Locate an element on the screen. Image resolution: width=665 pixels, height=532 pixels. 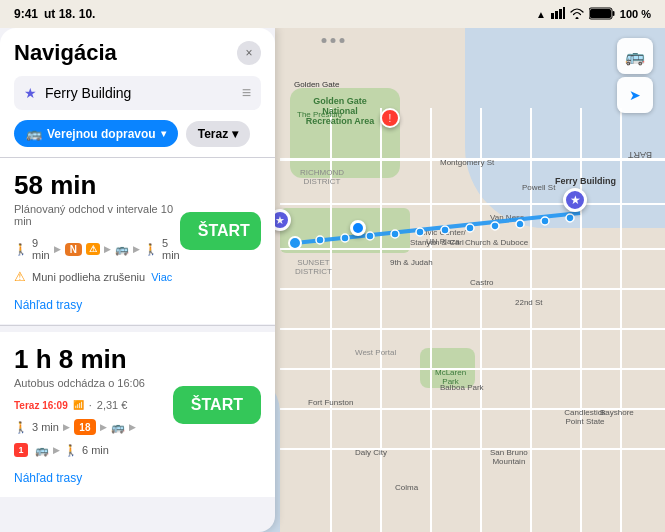
route-1-info: 58 min Plánovaný odchod v intervale 10 m… is located at coordinates (97, 231).